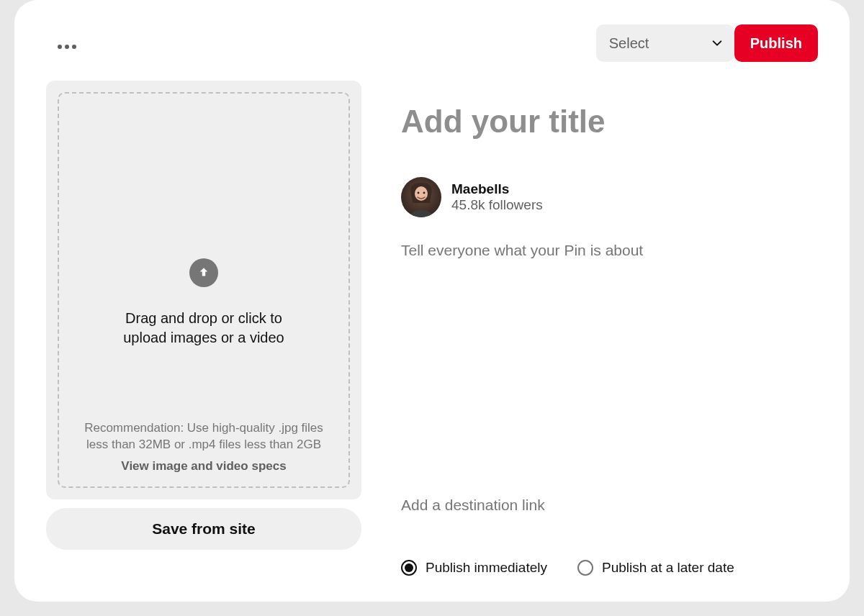  I want to click on avatar, so click(421, 197).